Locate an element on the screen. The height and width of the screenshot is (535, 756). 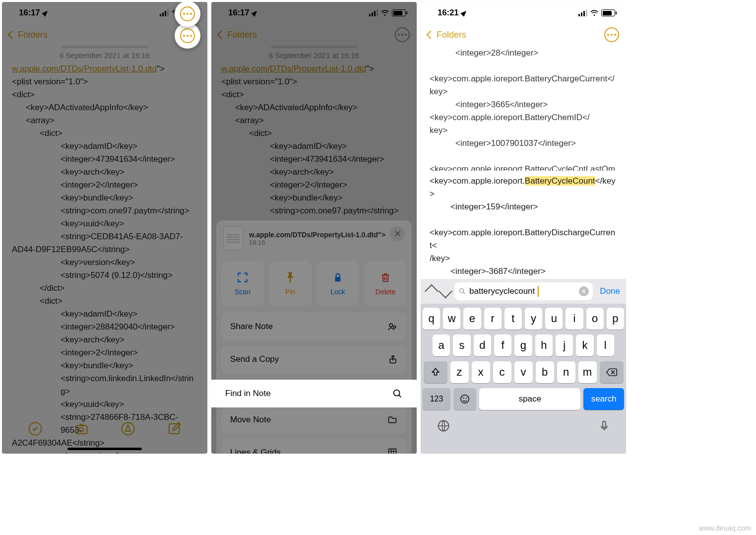
search-input: batterycyclecount ✕ is located at coordinates (524, 291).